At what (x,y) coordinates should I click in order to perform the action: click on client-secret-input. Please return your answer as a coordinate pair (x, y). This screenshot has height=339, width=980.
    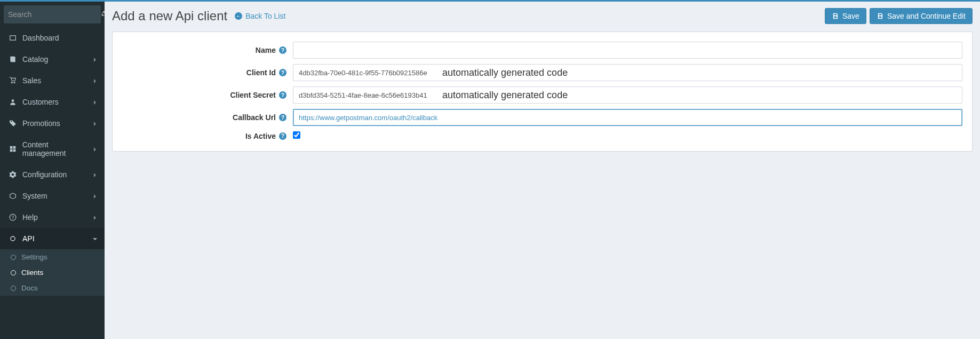
    Looking at the image, I should click on (627, 95).